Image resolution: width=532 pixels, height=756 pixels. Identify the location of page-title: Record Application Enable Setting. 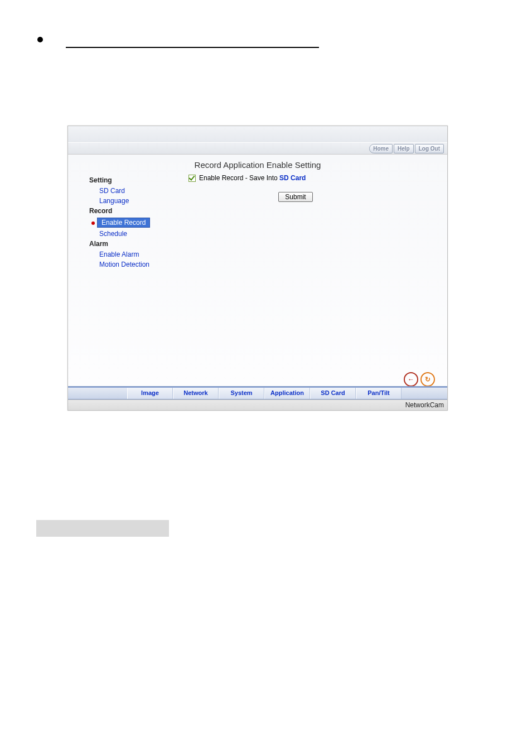
(258, 164).